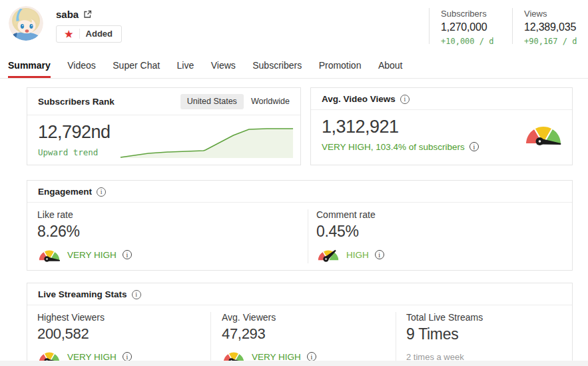 The height and width of the screenshot is (366, 588). What do you see at coordinates (266, 101) in the screenshot?
I see `region-worldwide-button: Worldwide` at bounding box center [266, 101].